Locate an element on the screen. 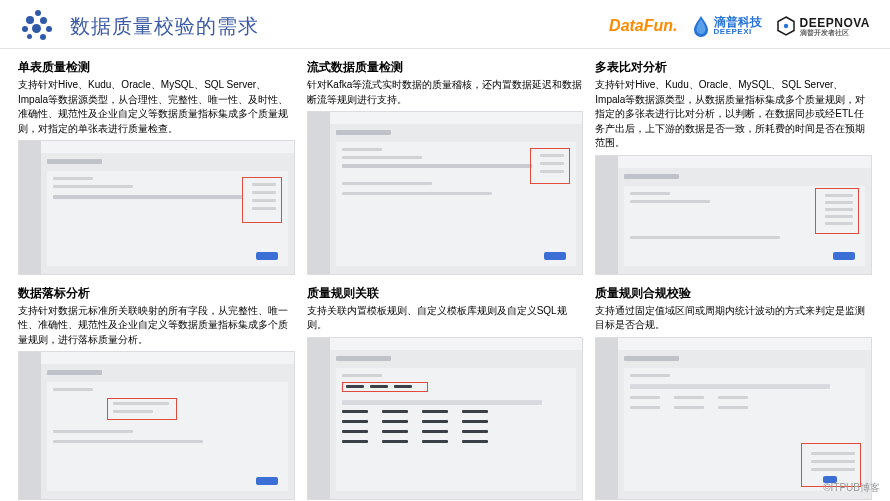 This screenshot has height=501, width=890. card-title: 数据落标分析 is located at coordinates (156, 294).